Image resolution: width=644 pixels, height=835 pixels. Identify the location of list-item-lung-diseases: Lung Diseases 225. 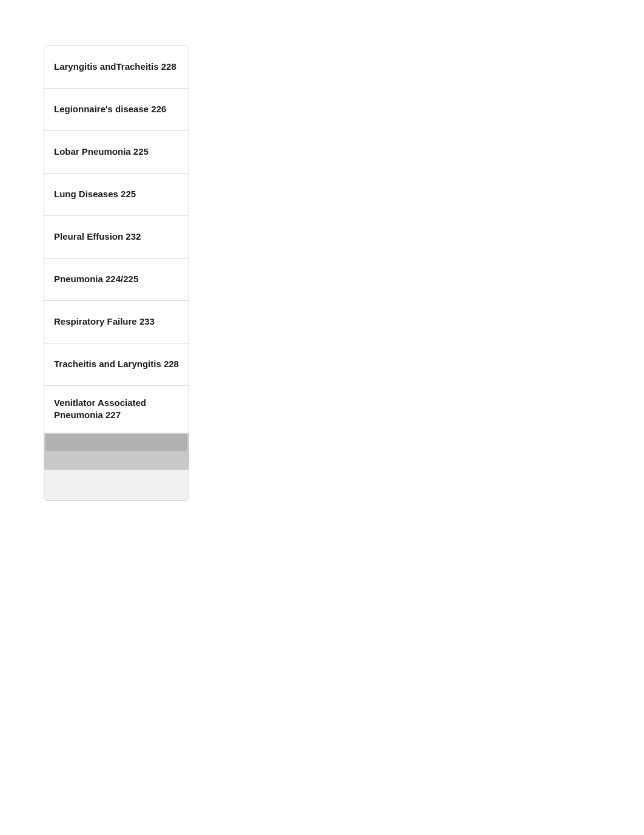
(116, 195).